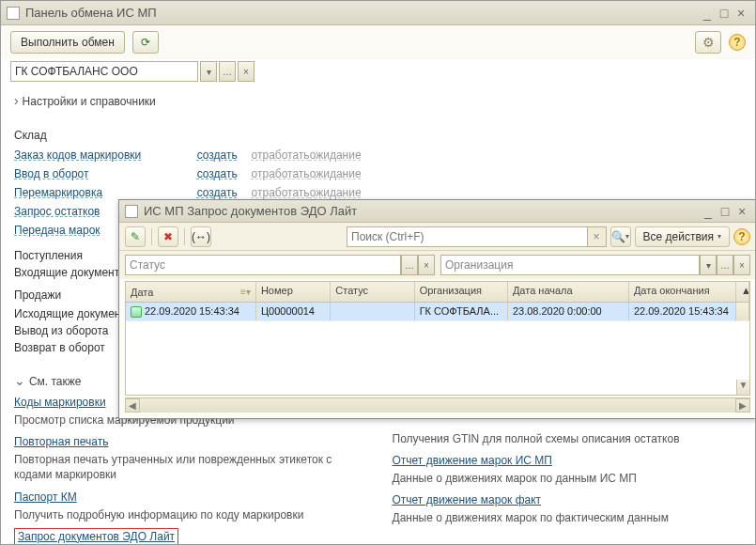 The image size is (756, 545). What do you see at coordinates (743, 291) in the screenshot?
I see `col-scroll: ▲` at bounding box center [743, 291].